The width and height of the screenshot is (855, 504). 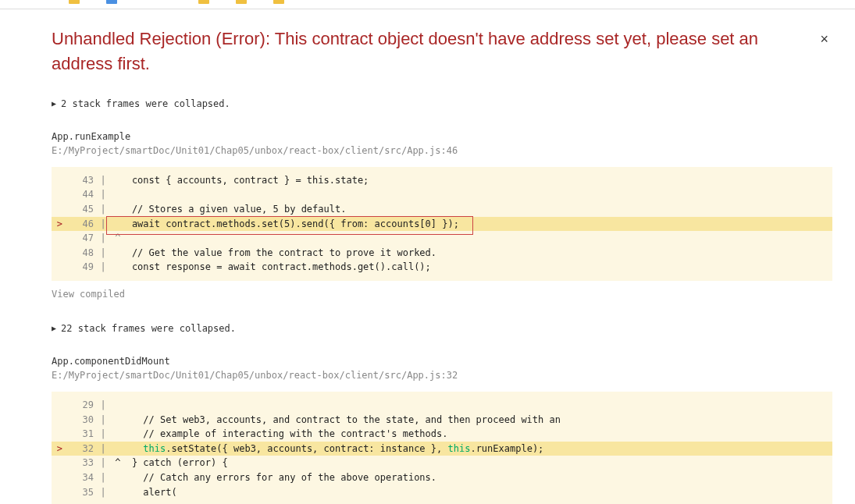 I want to click on close-icon: ×, so click(x=825, y=39).